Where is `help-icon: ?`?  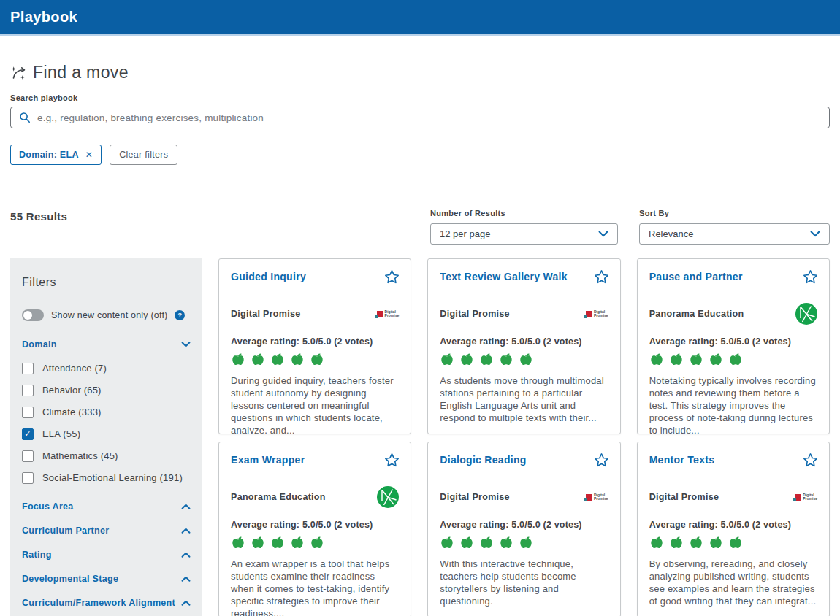 help-icon: ? is located at coordinates (180, 315).